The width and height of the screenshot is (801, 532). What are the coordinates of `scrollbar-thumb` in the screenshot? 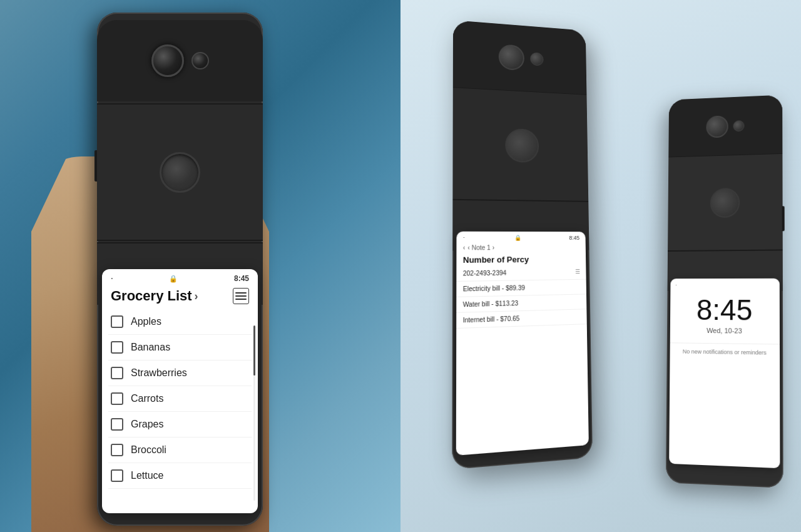 It's located at (254, 350).